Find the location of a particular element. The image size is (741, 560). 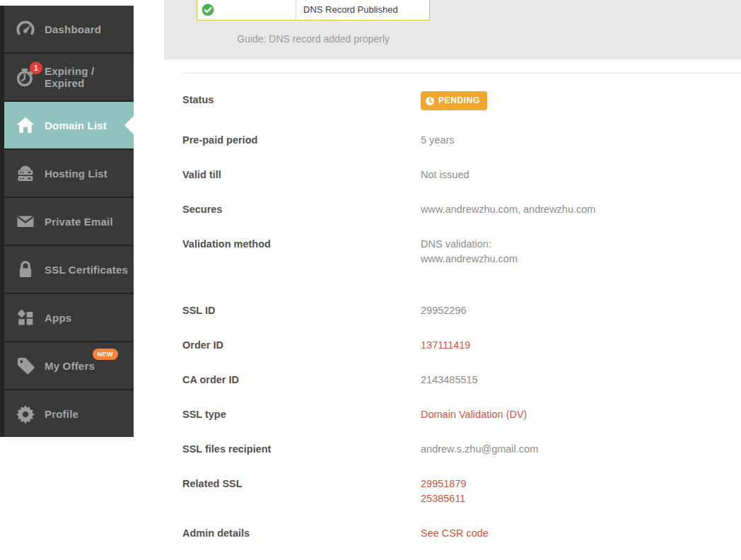

dns-record-status: DNS Record Published is located at coordinates (363, 10).